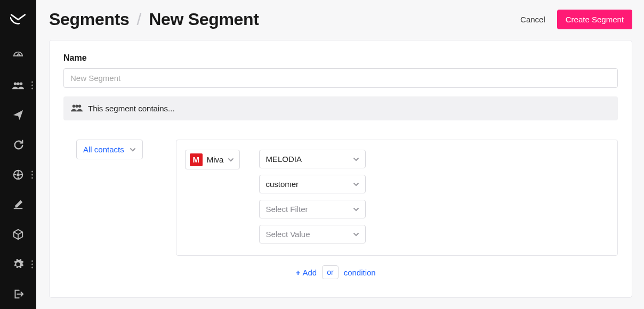 The width and height of the screenshot is (644, 309). What do you see at coordinates (341, 78) in the screenshot?
I see `name-input` at bounding box center [341, 78].